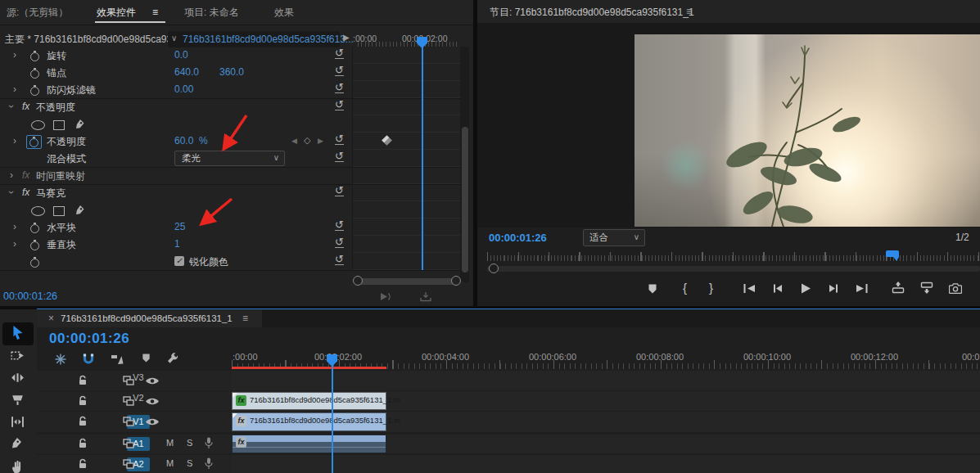  Describe the element at coordinates (898, 288) in the screenshot. I see `lift-icon` at that location.